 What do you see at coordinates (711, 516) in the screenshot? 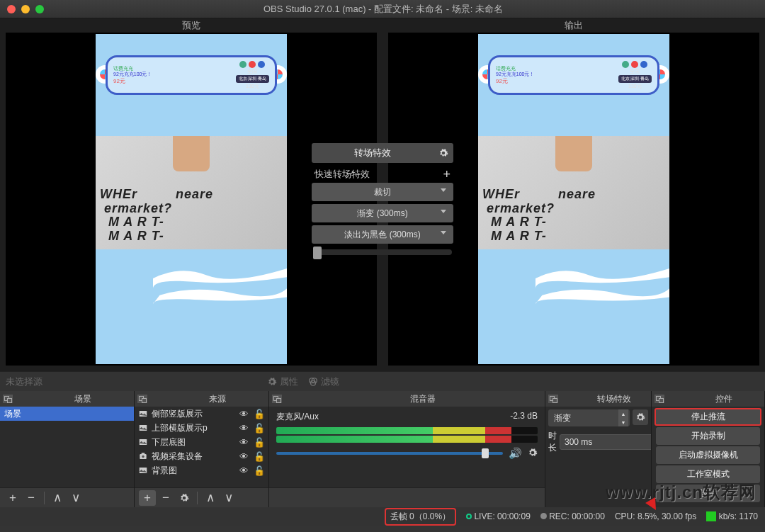
I see `status-indicator-icon` at bounding box center [711, 516].